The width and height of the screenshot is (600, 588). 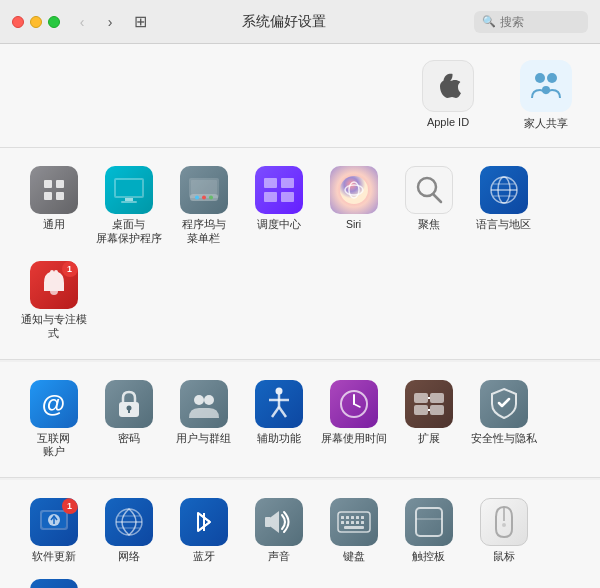 I want to click on software-badge: 1, so click(x=70, y=506).